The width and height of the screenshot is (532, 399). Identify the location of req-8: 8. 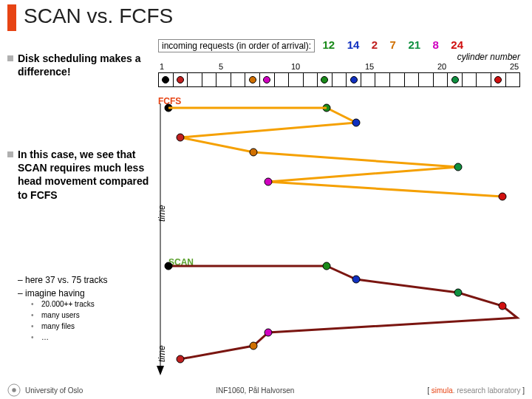
(436, 44).